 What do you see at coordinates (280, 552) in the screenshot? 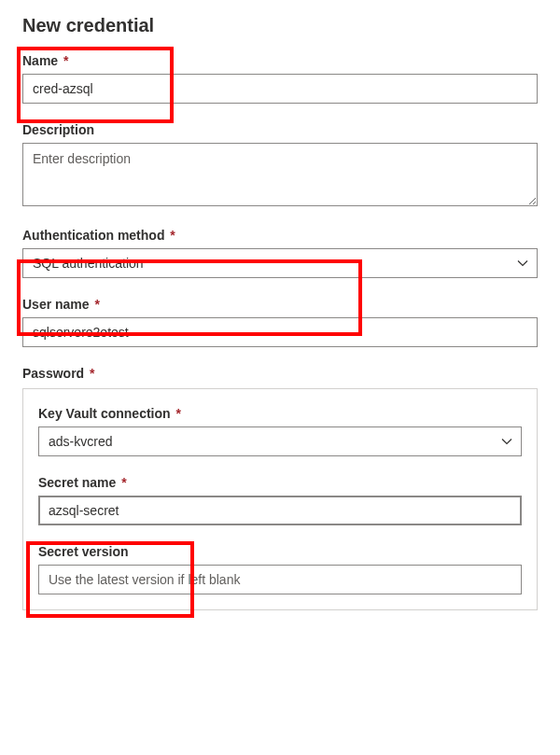
I see `secret-version-label: Secret version` at bounding box center [280, 552].